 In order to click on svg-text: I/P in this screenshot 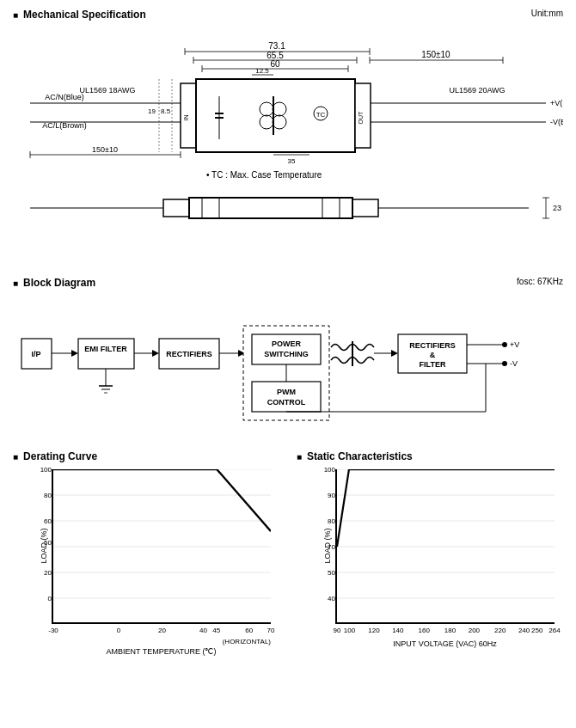, I will do `click(36, 354)`.